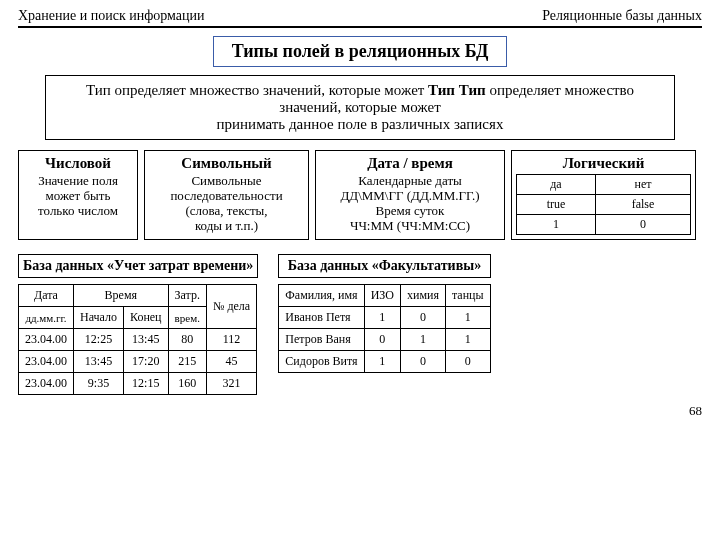 This screenshot has width=720, height=540. What do you see at coordinates (138, 324) in the screenshot?
I see `db-time: База данных «Учет затрат времени» Дата В…` at bounding box center [138, 324].